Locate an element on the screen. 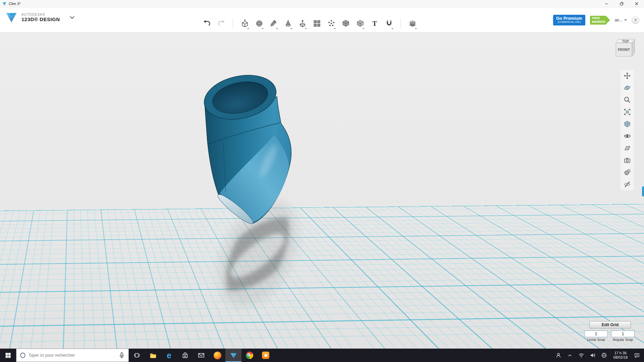 This screenshot has width=644, height=362. search-input is located at coordinates (72, 355).